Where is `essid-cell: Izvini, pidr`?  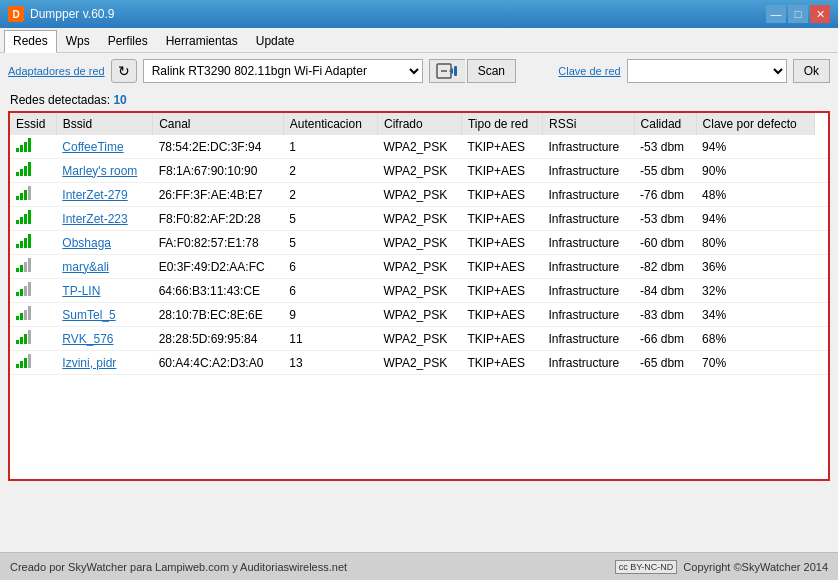 essid-cell: Izvini, pidr is located at coordinates (104, 363).